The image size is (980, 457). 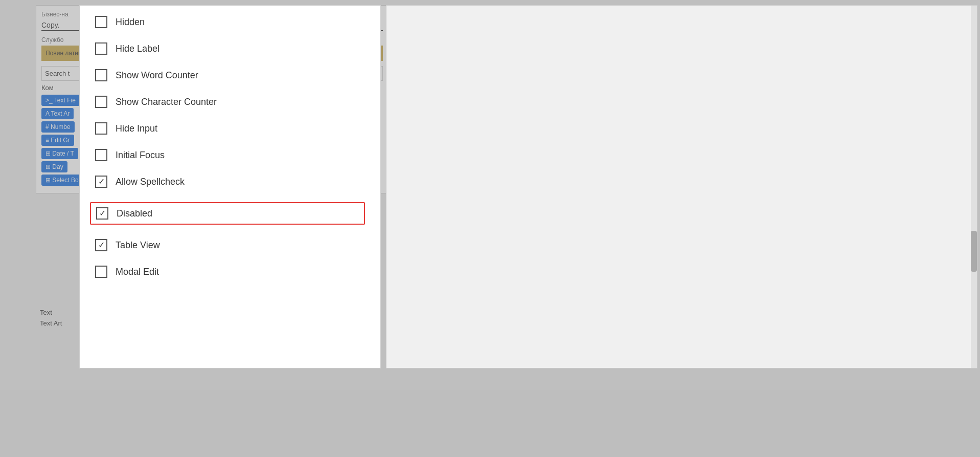 I want to click on checkbox-hide-label: Hide Label, so click(x=230, y=49).